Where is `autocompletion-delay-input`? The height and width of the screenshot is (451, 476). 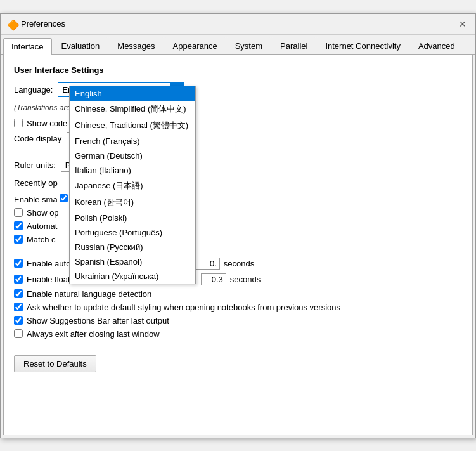 autocompletion-delay-input is located at coordinates (207, 264).